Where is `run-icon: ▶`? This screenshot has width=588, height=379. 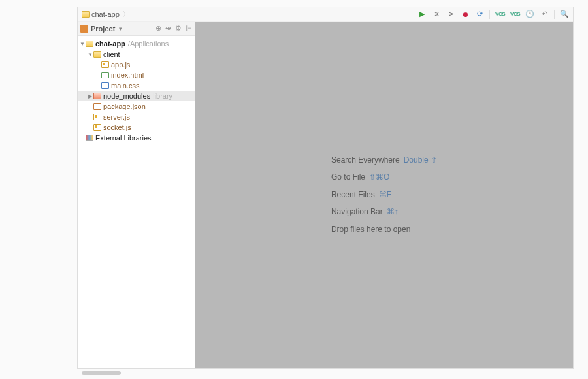
run-icon: ▶ is located at coordinates (422, 14).